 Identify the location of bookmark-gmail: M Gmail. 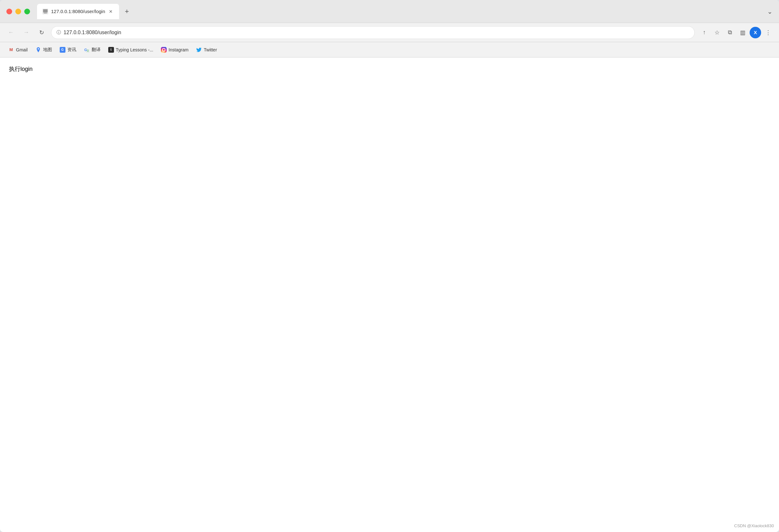
(18, 50).